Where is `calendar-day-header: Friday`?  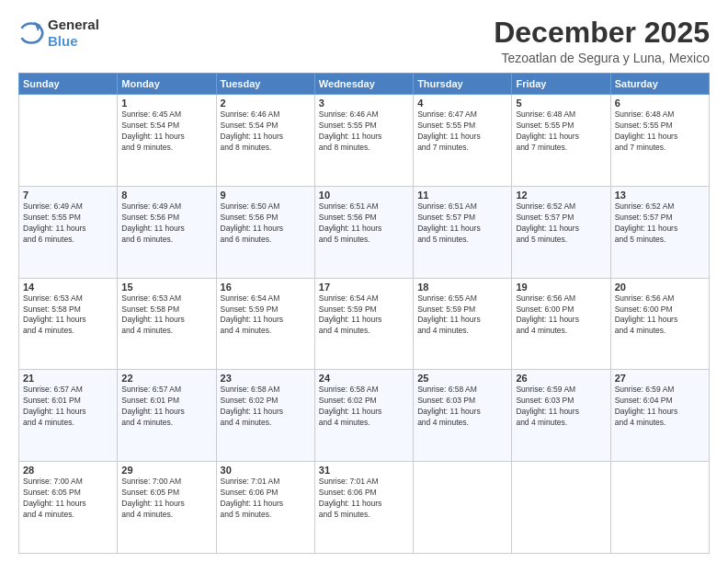 calendar-day-header: Friday is located at coordinates (561, 85).